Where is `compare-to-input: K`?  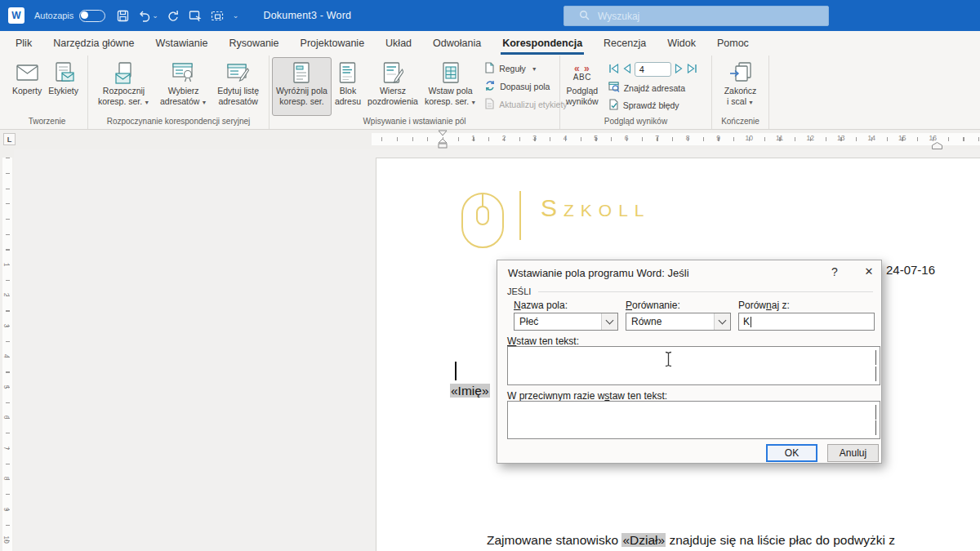
compare-to-input: K is located at coordinates (807, 322).